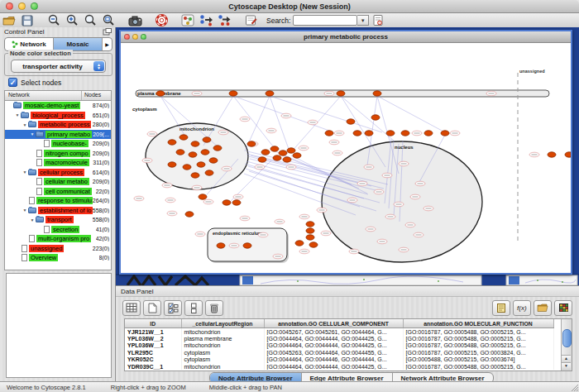 This screenshot has height=392, width=579. I want to click on tree-row: ▼metabolic process280(0), so click(58, 125).